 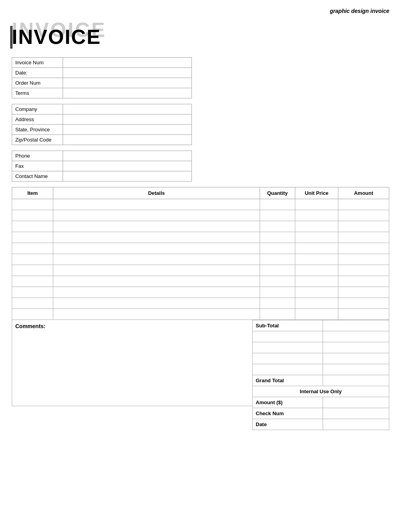 What do you see at coordinates (321, 326) in the screenshot?
I see `subtotal-row: Sub-Total` at bounding box center [321, 326].